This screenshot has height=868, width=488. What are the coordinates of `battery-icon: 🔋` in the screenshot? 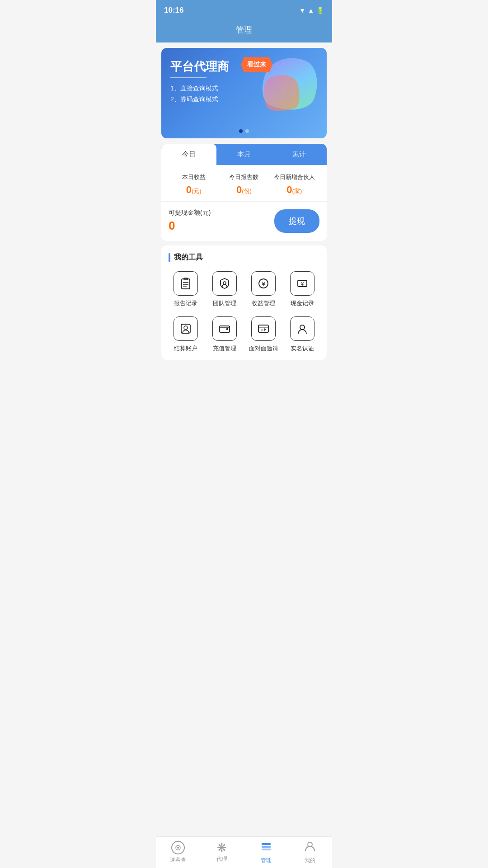 It's located at (320, 10).